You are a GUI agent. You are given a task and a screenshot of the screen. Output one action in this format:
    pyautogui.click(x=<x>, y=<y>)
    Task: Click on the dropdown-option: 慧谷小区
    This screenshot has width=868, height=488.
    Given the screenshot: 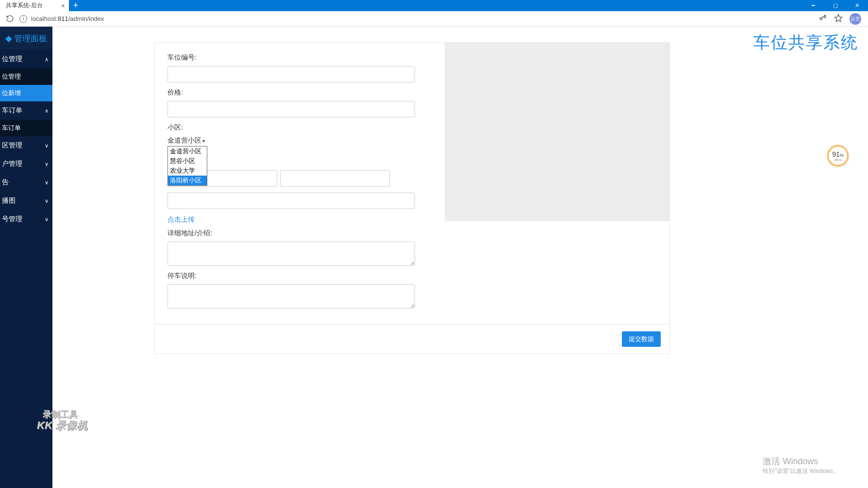 What is the action you would take?
    pyautogui.click(x=187, y=161)
    